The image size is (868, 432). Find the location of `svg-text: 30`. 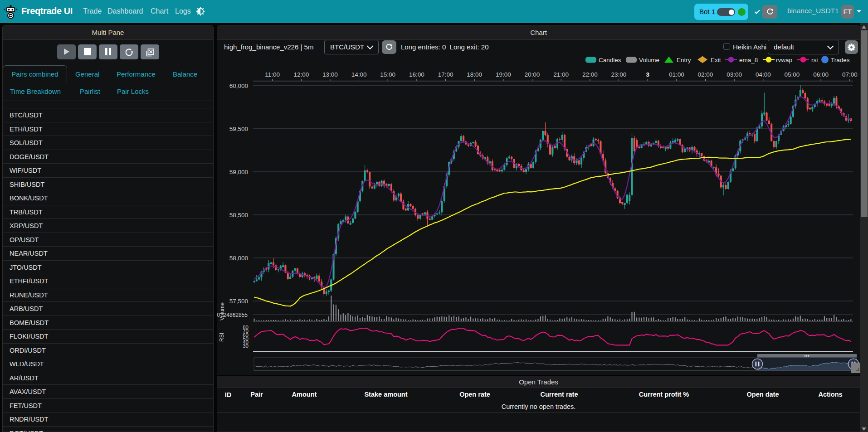

svg-text: 30 is located at coordinates (246, 346).